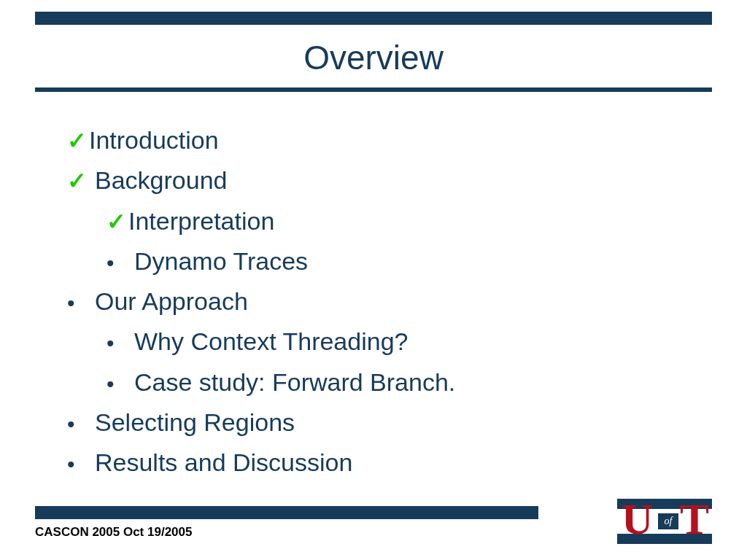  What do you see at coordinates (385, 302) in the screenshot?
I see `outline-item-our-approach: Our Approach` at bounding box center [385, 302].